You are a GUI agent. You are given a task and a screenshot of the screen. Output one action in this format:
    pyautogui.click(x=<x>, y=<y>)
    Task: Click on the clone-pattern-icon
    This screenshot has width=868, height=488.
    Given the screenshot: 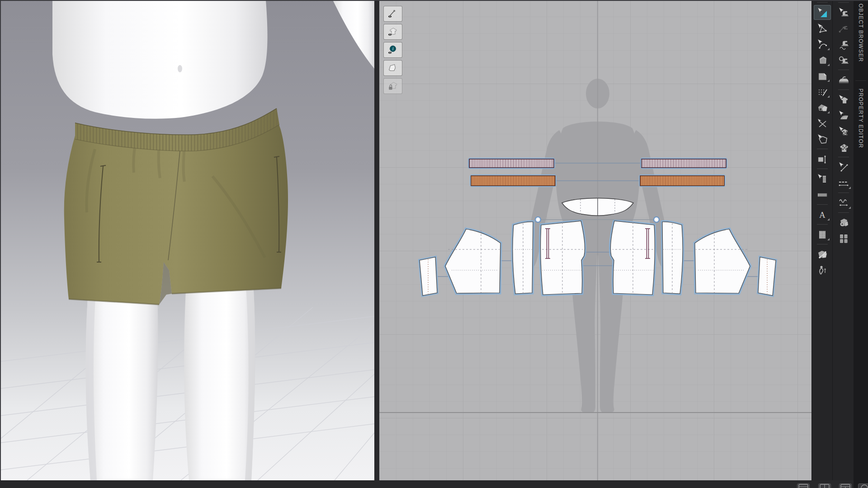 What is the action you would take?
    pyautogui.click(x=822, y=108)
    